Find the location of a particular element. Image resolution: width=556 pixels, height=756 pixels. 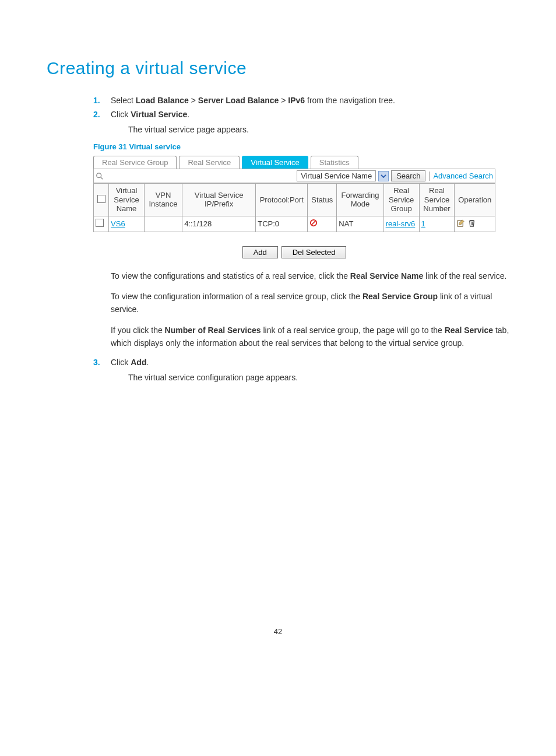

page-title: Creating a virtual service is located at coordinates (278, 68).